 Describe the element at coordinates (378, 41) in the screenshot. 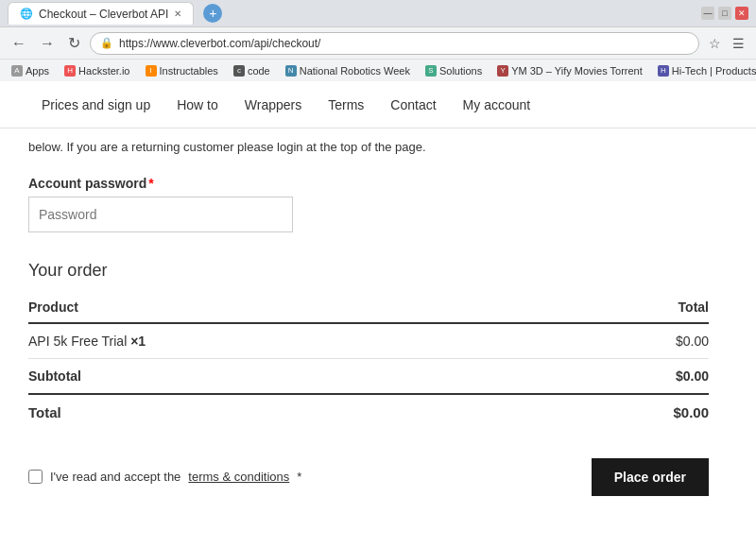

I see `browser-chrome: 🌐 Checkout – Cleverbot API ✕ + — □ ✕ ← →…` at that location.